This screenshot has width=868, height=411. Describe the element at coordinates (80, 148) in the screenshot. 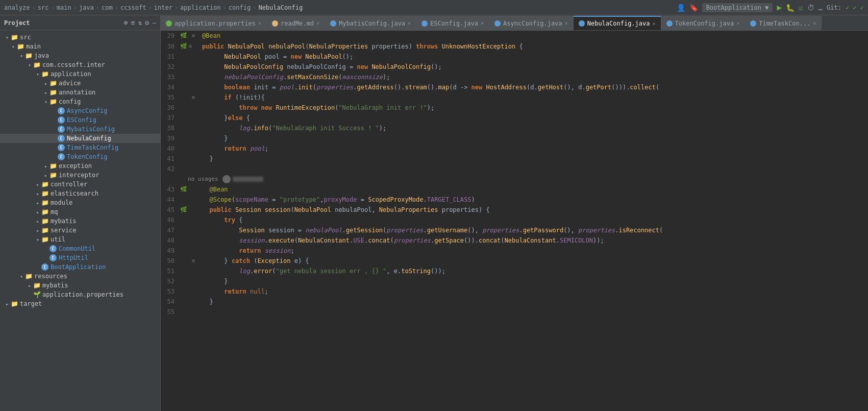

I see `tree-item-TimeTaskConfig: C TimeTaskConfig` at that location.